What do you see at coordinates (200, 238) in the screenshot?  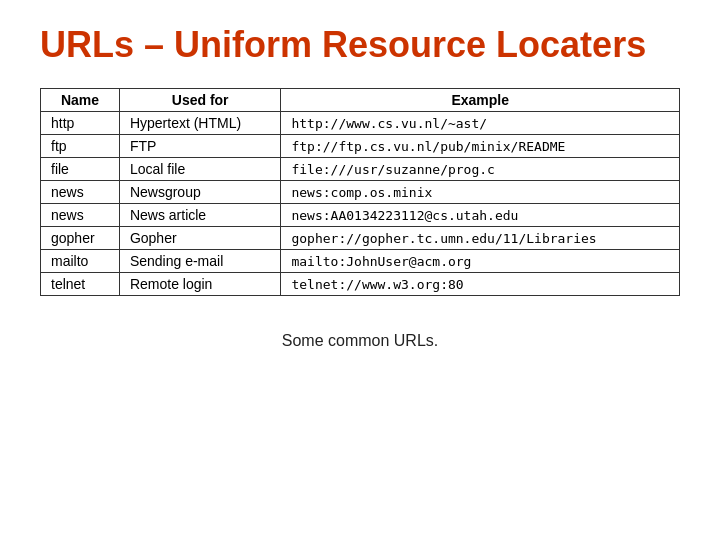 I see `table-cell: Gopher` at bounding box center [200, 238].